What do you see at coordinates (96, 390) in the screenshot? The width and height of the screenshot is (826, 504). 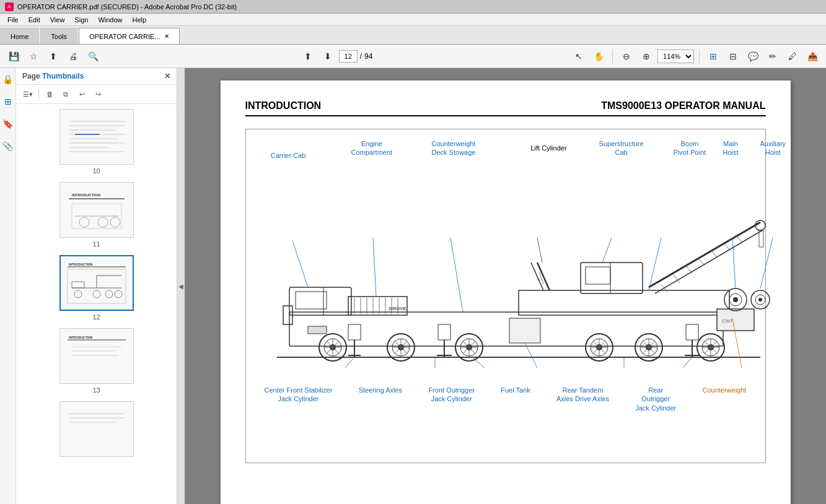 I see `thumb-label-13: 13` at bounding box center [96, 390].